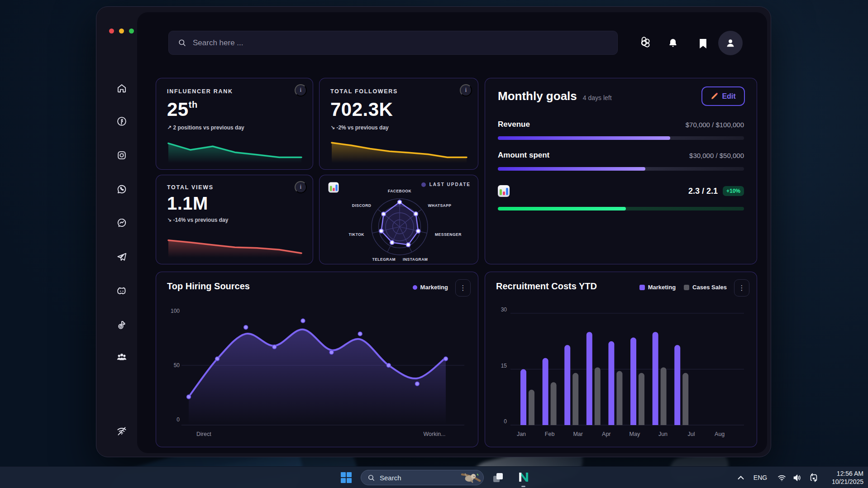  I want to click on volume-icon, so click(797, 478).